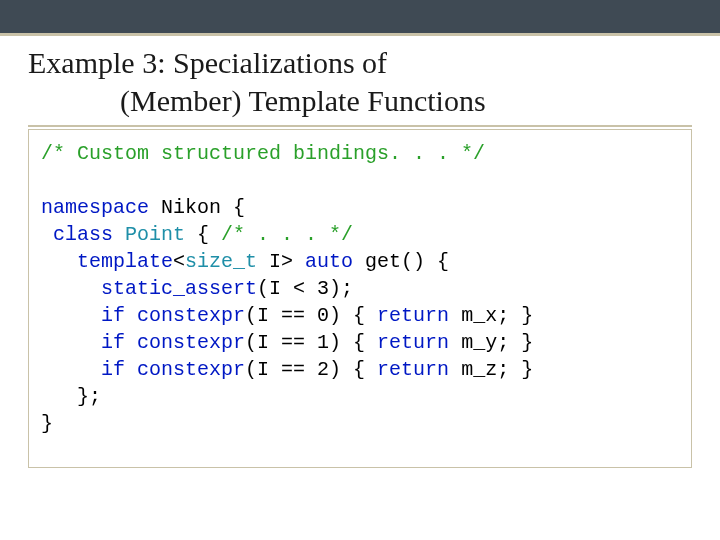  Describe the element at coordinates (71, 288) in the screenshot. I see `indent-sa` at that location.